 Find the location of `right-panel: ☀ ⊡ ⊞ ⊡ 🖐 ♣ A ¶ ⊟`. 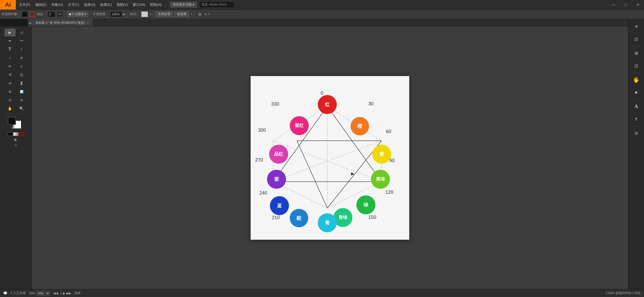

right-panel: ☀ ⊡ ⊞ ⊡ 🖐 ♣ A ¶ ⊟ is located at coordinates (636, 154).